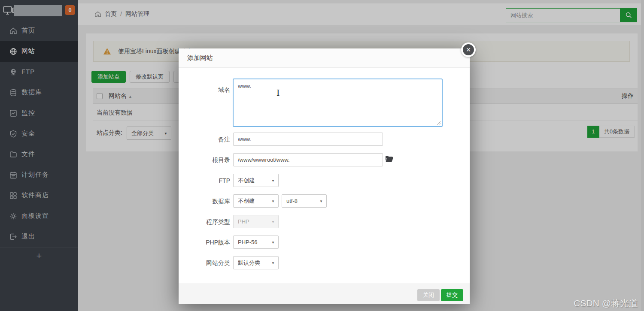  What do you see at coordinates (308, 160) in the screenshot?
I see `root-dir-input` at bounding box center [308, 160].